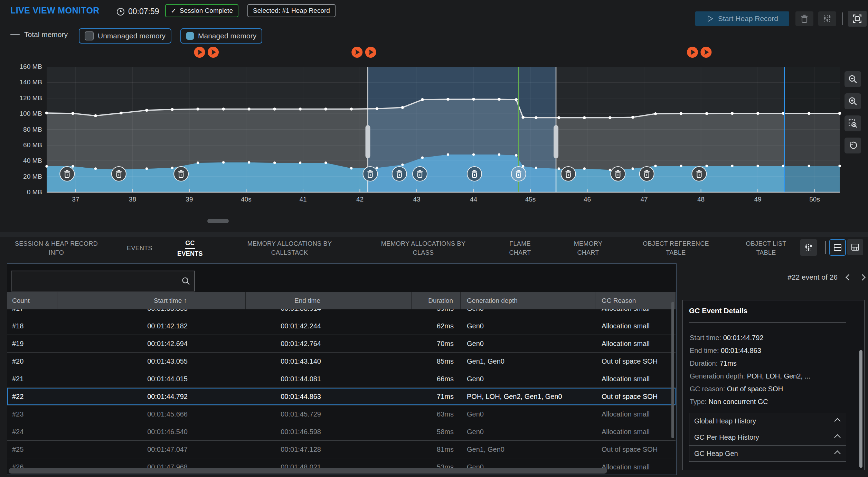 This screenshot has height=477, width=868. Describe the element at coordinates (436, 396) in the screenshot. I see `table-cell: 71ms` at that location.